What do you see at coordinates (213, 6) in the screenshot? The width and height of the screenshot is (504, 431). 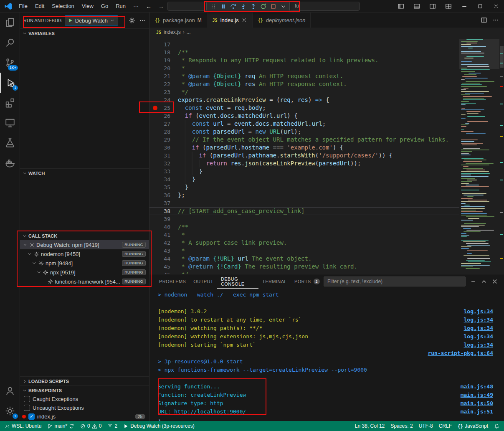 I see `drag-gripper` at bounding box center [213, 6].